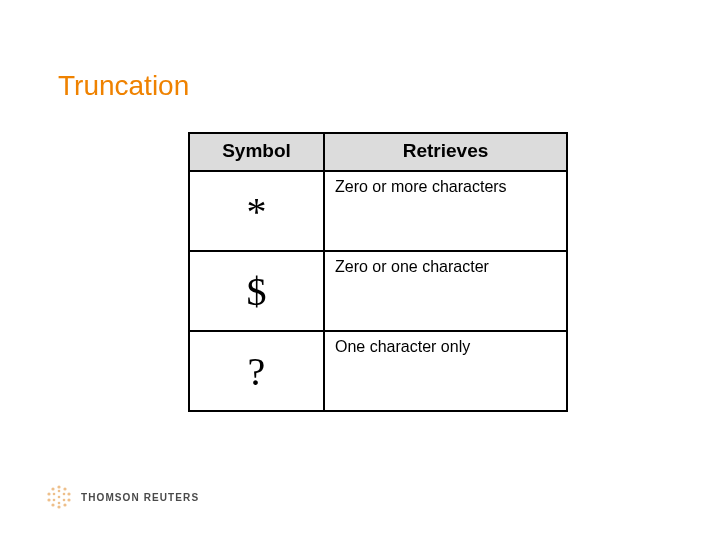 The height and width of the screenshot is (540, 720). I want to click on brand-text: THOMSON REUTERS, so click(140, 498).